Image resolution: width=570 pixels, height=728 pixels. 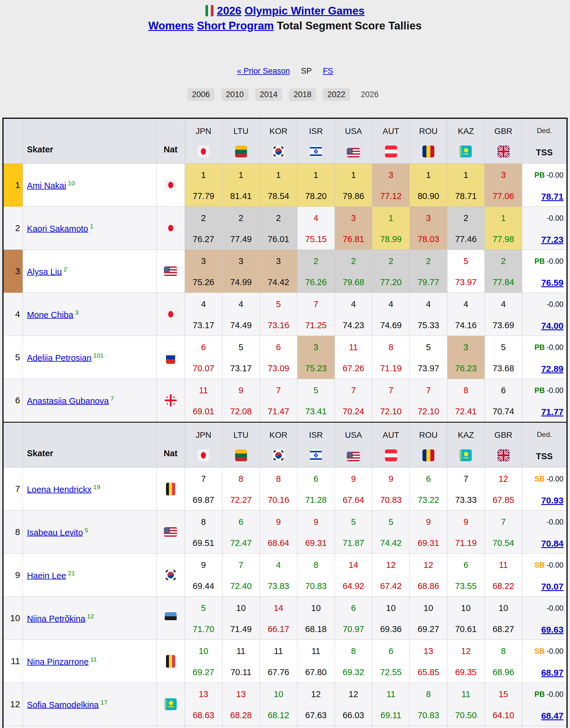 What do you see at coordinates (241, 185) in the screenshot?
I see `judge-cell-LTU: 181.41` at bounding box center [241, 185].